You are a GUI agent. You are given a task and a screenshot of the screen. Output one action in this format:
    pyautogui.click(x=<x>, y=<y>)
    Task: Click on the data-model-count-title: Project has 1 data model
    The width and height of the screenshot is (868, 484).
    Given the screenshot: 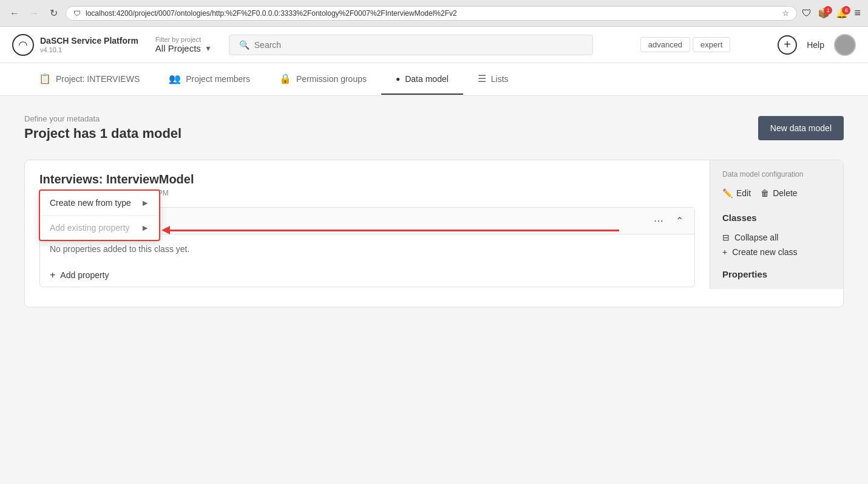 What is the action you would take?
    pyautogui.click(x=103, y=134)
    